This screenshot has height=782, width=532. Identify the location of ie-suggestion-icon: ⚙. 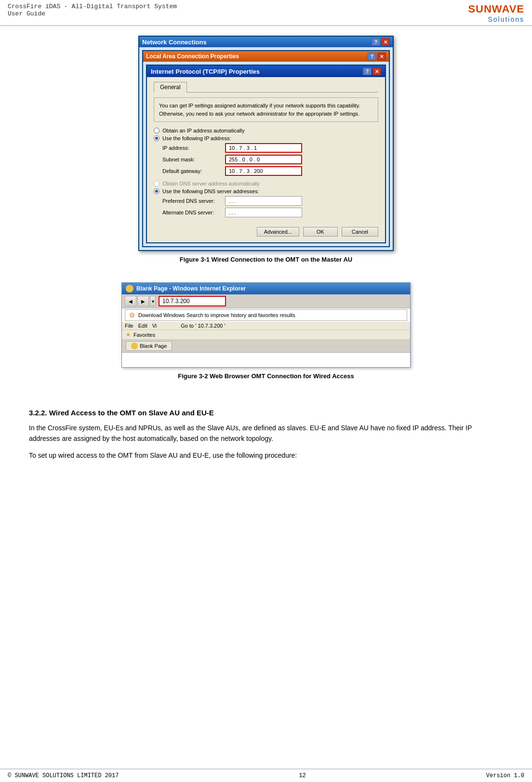
(132, 315).